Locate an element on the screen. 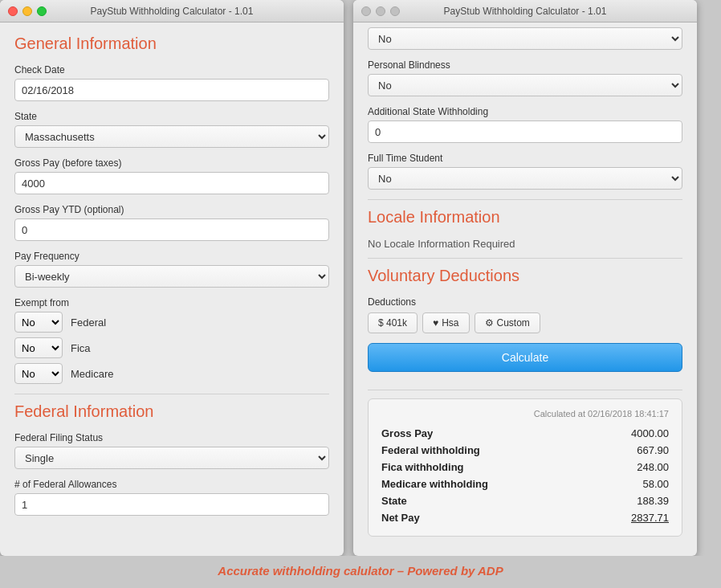 The image size is (721, 588). pay-frequency-select: Bi-weekly is located at coordinates (172, 276).